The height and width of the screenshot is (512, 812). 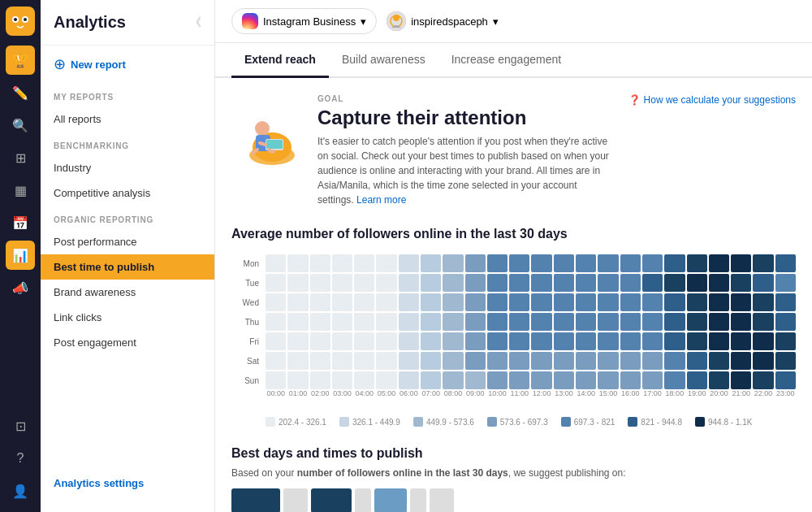 I want to click on legend-label: 573.6 - 697.3, so click(x=525, y=423).